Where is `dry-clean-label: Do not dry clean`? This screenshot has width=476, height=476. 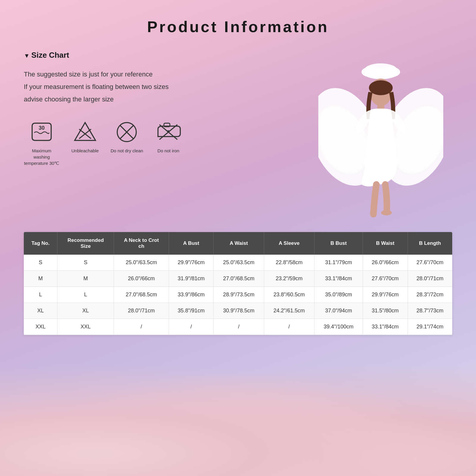 dry-clean-label: Do not dry clean is located at coordinates (127, 151).